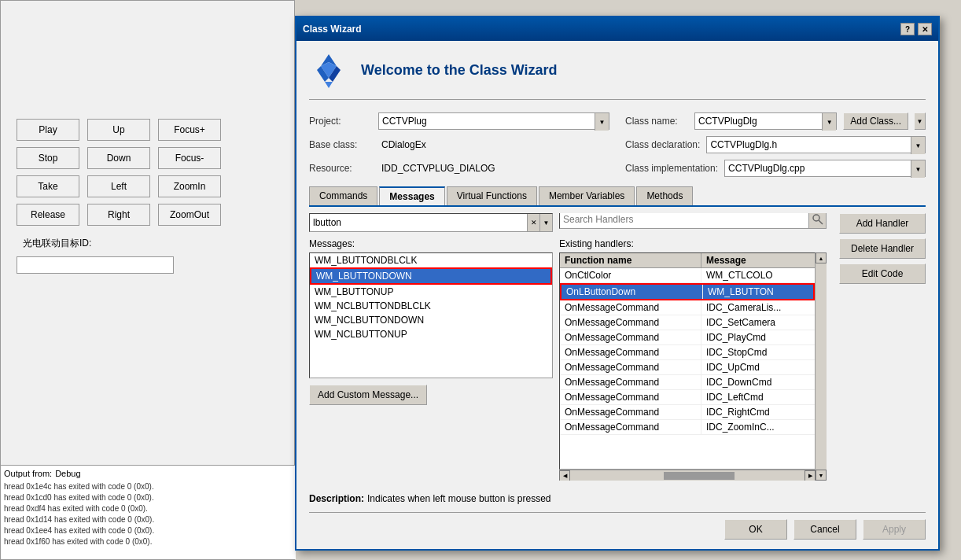 The image size is (961, 560). What do you see at coordinates (617, 76) in the screenshot?
I see `dialog-header: Welcome to the Class Wizard` at bounding box center [617, 76].